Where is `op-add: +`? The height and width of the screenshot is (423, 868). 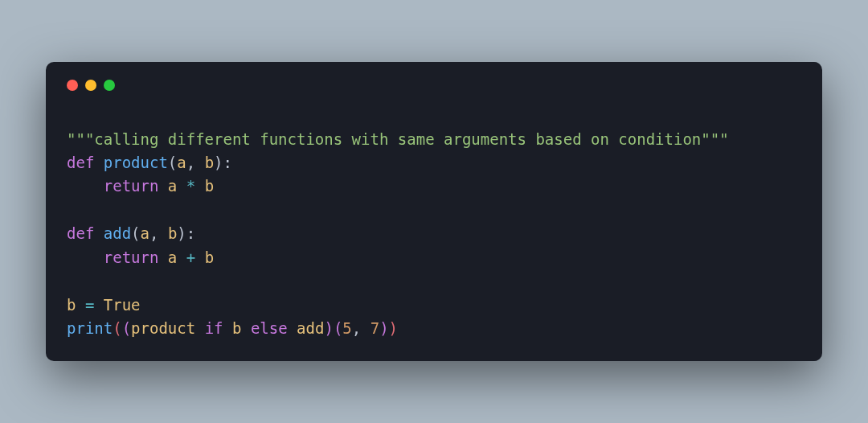 op-add: + is located at coordinates (191, 257).